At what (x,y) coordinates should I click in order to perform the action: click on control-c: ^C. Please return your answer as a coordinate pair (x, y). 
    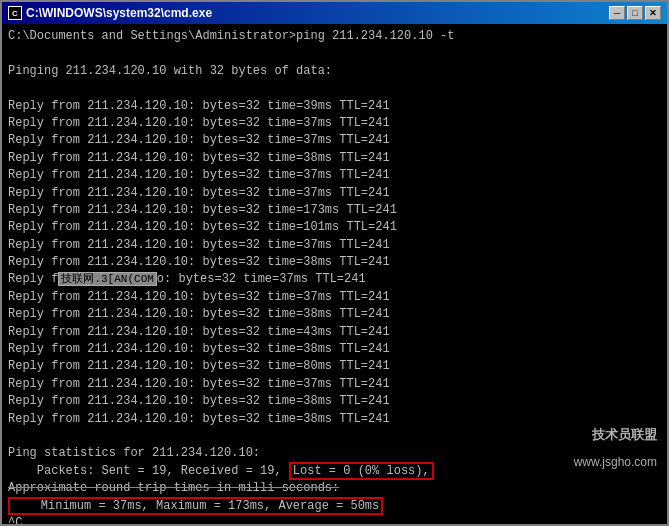
    Looking at the image, I should click on (334, 520).